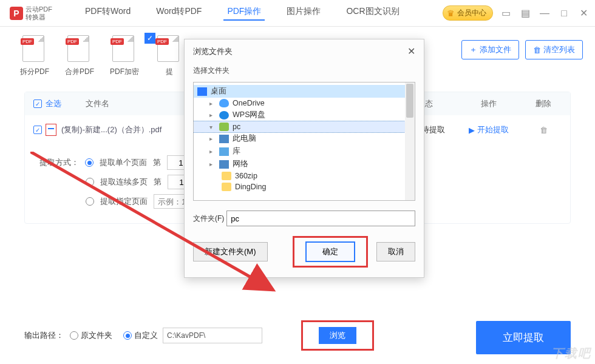 The image size is (595, 364). What do you see at coordinates (304, 13) in the screenshot?
I see `nav-image-ops: 图片操作` at bounding box center [304, 13].